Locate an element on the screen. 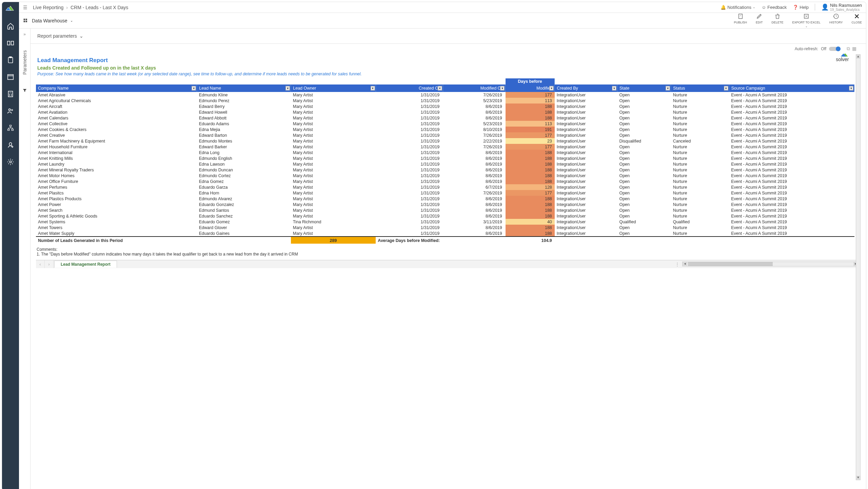 The image size is (868, 489). autorefresh-state: Off is located at coordinates (824, 49).